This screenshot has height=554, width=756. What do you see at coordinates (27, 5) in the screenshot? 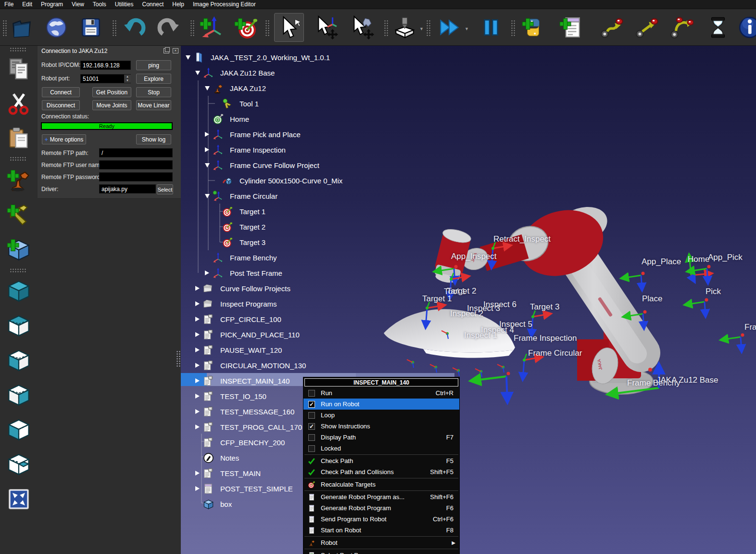
I see `menu-edit: Edit` at bounding box center [27, 5].